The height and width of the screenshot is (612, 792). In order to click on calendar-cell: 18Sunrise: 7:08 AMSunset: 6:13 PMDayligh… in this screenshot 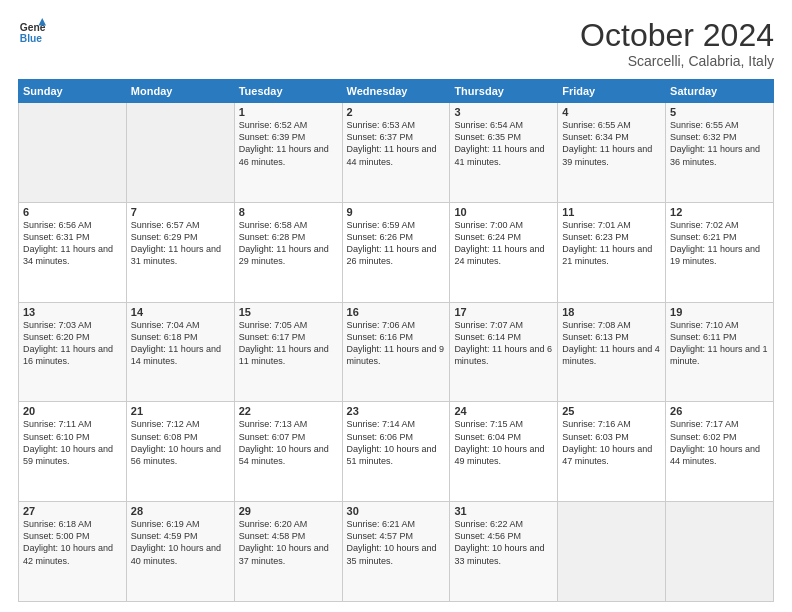, I will do `click(612, 352)`.